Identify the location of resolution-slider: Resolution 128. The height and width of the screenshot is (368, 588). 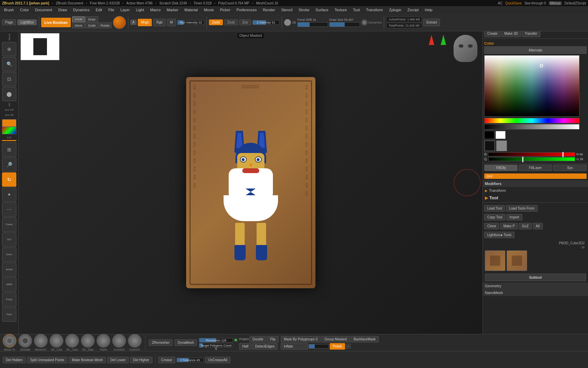
(216, 340).